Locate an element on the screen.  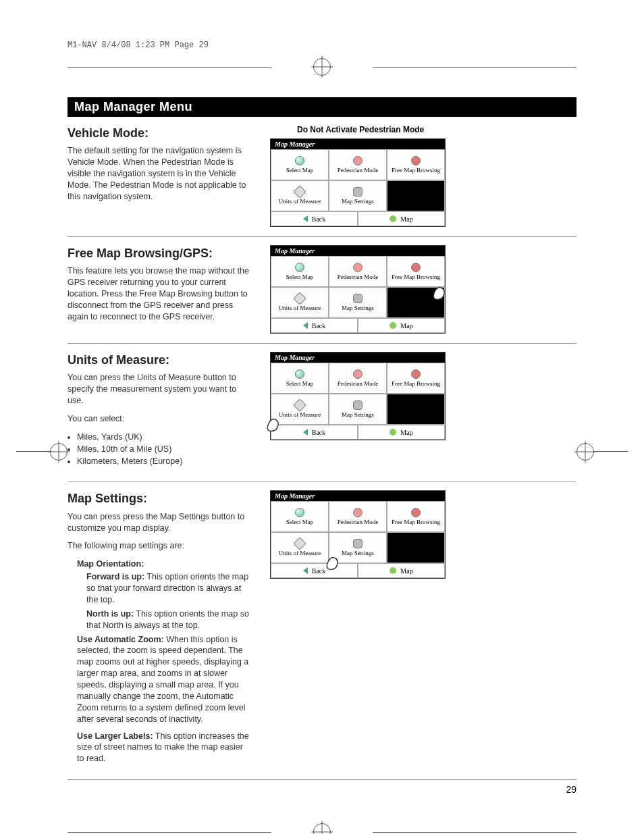
units-section: Units of Measure: You can press the Unit… is located at coordinates (322, 413).